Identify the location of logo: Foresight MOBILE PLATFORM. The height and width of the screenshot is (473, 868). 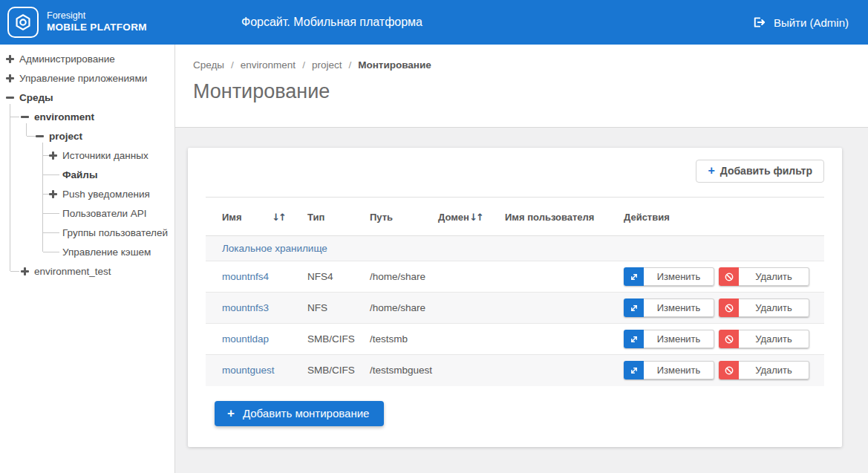
(77, 22).